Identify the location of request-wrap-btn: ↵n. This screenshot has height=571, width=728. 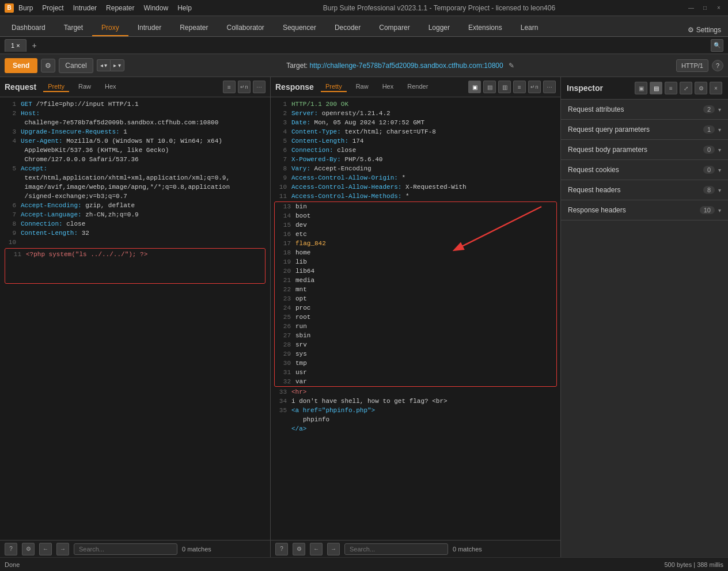
(244, 87).